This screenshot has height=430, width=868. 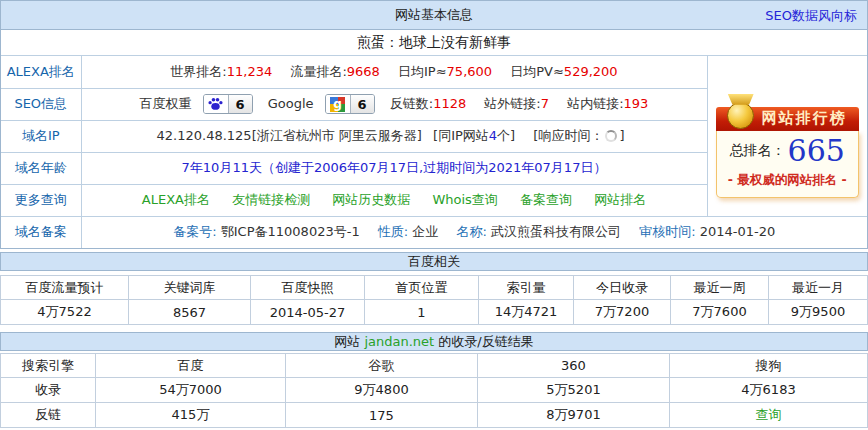 I want to click on collect-title-suffix: 的收录/反链结果, so click(x=486, y=342).